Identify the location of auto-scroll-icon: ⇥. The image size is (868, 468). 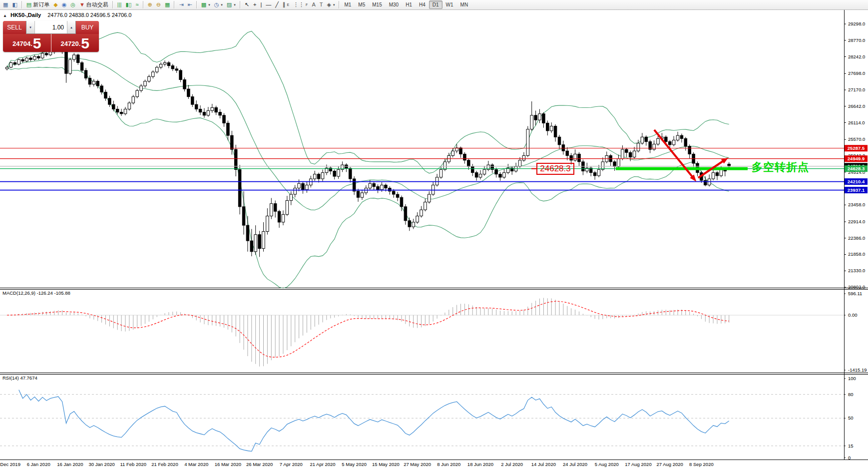
(181, 5).